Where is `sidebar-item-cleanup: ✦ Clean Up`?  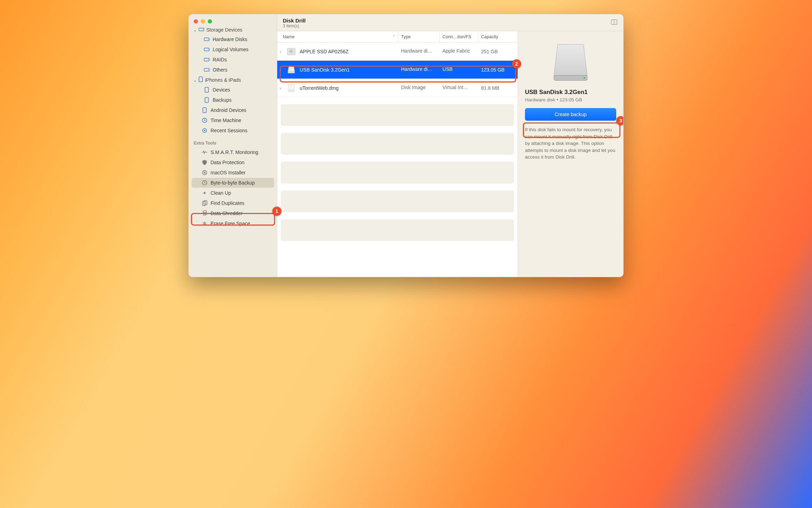 sidebar-item-cleanup: ✦ Clean Up is located at coordinates (233, 193).